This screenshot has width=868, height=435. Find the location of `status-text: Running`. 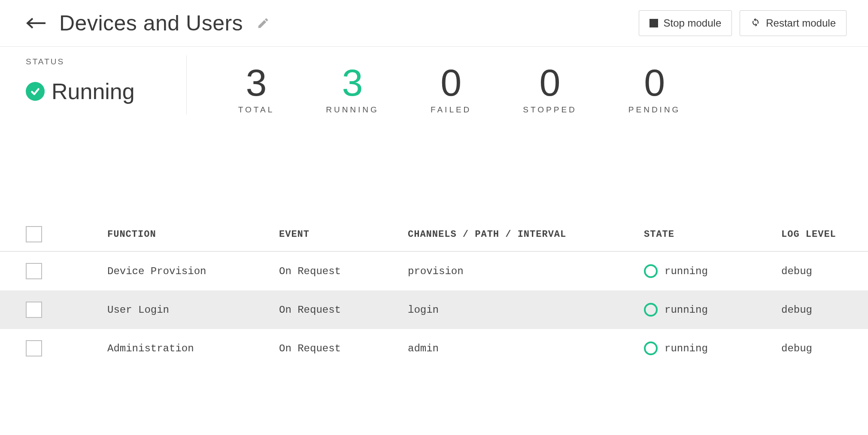

status-text: Running is located at coordinates (93, 91).